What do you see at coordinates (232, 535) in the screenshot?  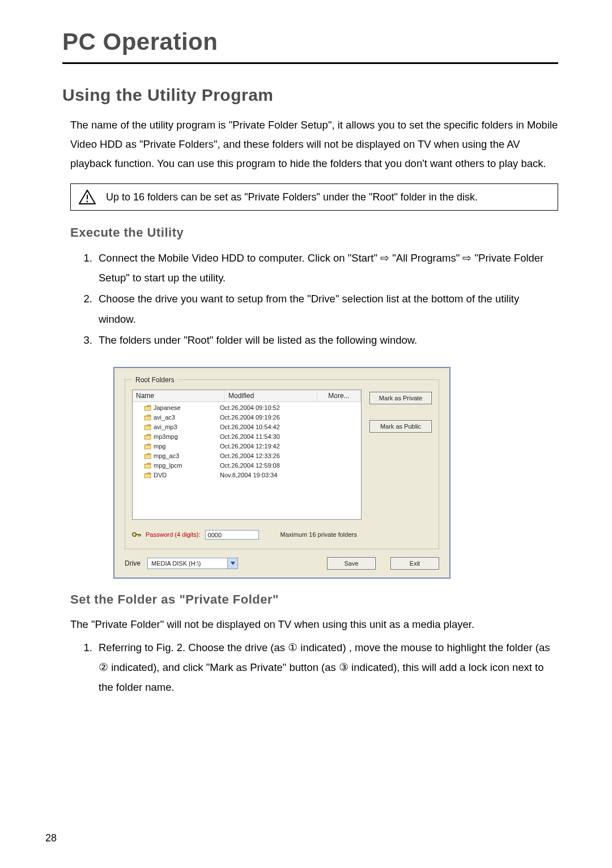 I see `password-input: 0000` at bounding box center [232, 535].